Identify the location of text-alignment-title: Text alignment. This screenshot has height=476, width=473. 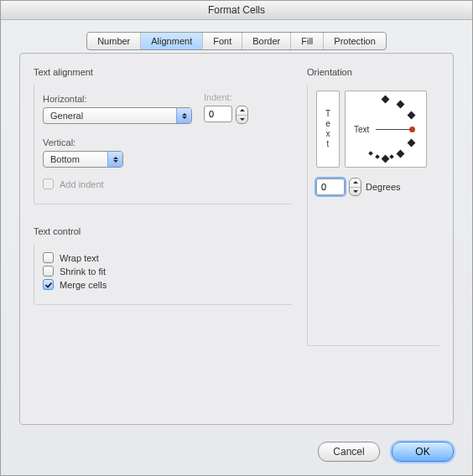
(163, 72).